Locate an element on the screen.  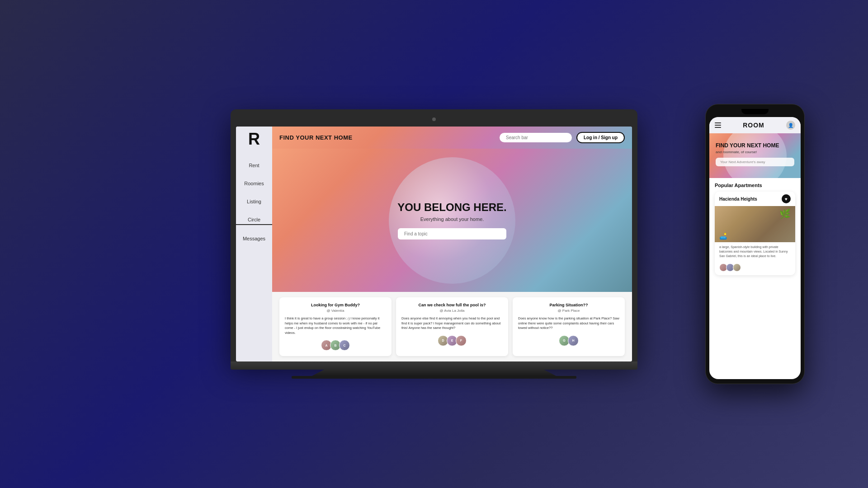
card-gym-buddy: Looking for Gym Buddy? @ Valentía I thin… is located at coordinates (335, 327).